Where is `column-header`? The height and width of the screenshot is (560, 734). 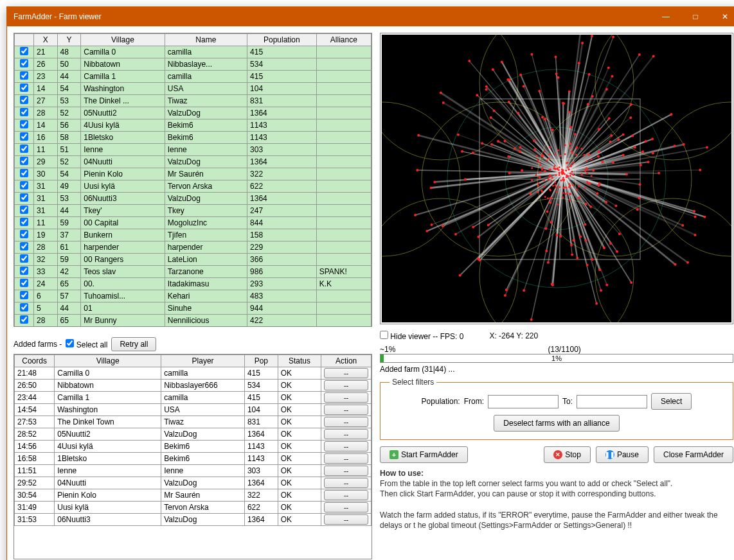
column-header is located at coordinates (24, 40).